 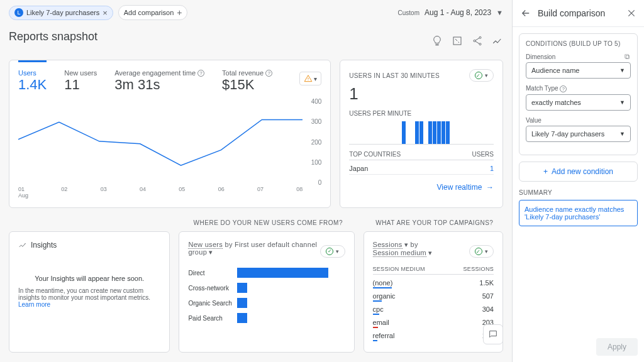 What do you see at coordinates (19, 13) in the screenshot?
I see `chip-badge: L` at bounding box center [19, 13].